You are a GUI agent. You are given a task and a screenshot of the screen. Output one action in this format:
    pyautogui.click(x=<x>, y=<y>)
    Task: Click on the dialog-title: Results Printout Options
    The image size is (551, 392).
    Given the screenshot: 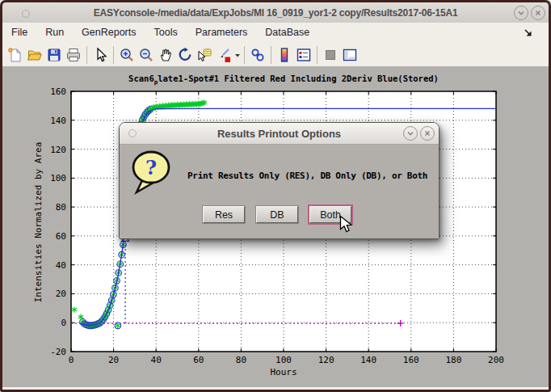 What is the action you would take?
    pyautogui.click(x=280, y=134)
    